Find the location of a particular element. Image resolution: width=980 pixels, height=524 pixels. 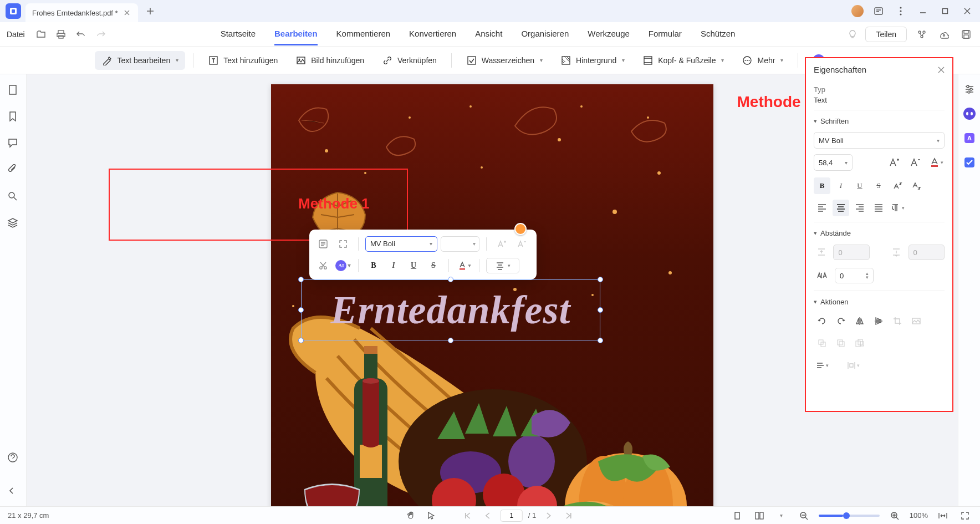

file-menu: Datei is located at coordinates (16, 34).